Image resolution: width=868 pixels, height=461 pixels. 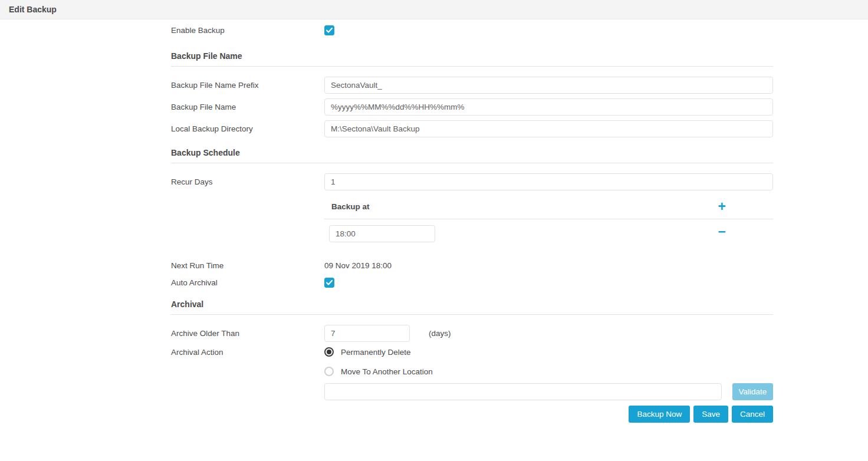 What do you see at coordinates (472, 362) in the screenshot?
I see `archival-action-row: Archival Action Permanently Delete Move …` at bounding box center [472, 362].